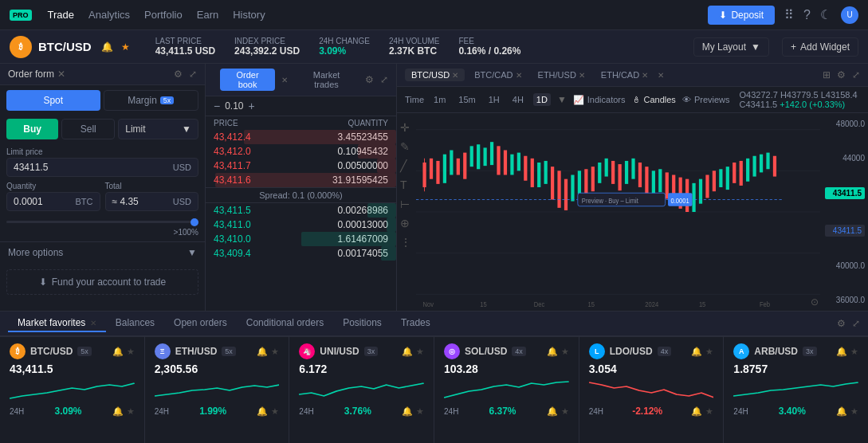 This screenshot has height=443, width=868. I want to click on more-tools-icon: ⋮, so click(406, 242).